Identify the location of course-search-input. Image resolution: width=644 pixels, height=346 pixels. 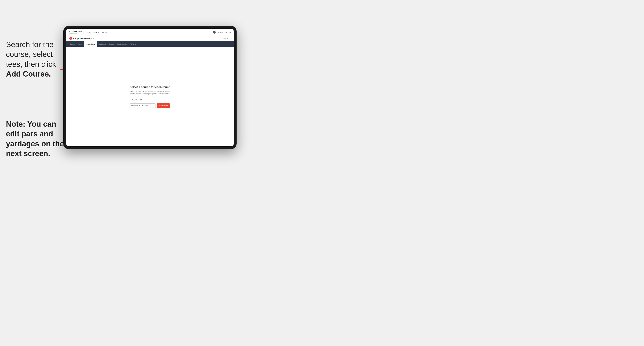
(150, 100).